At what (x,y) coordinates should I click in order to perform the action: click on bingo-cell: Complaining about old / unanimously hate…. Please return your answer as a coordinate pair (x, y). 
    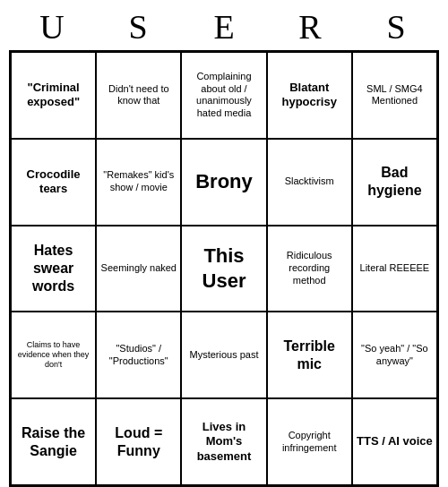
    Looking at the image, I should click on (224, 95).